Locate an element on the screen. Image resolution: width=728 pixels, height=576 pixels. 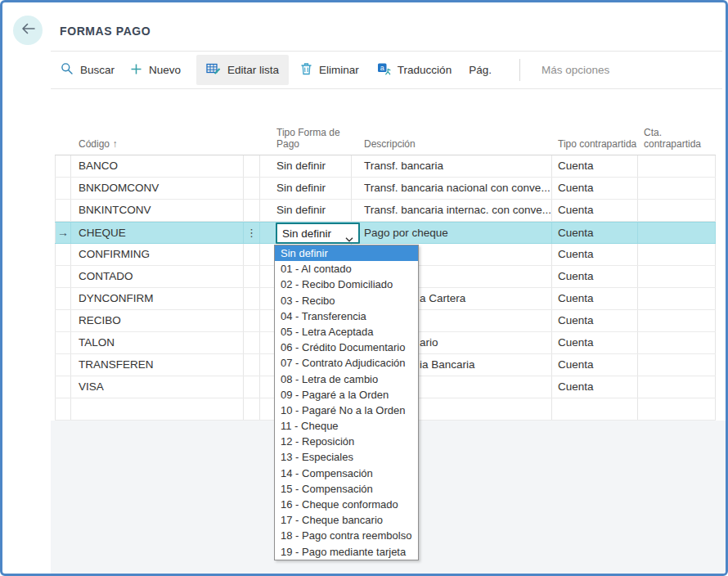
table-row: BNKDOMCONV Sin definir Transf. bancaria … is located at coordinates (385, 188).